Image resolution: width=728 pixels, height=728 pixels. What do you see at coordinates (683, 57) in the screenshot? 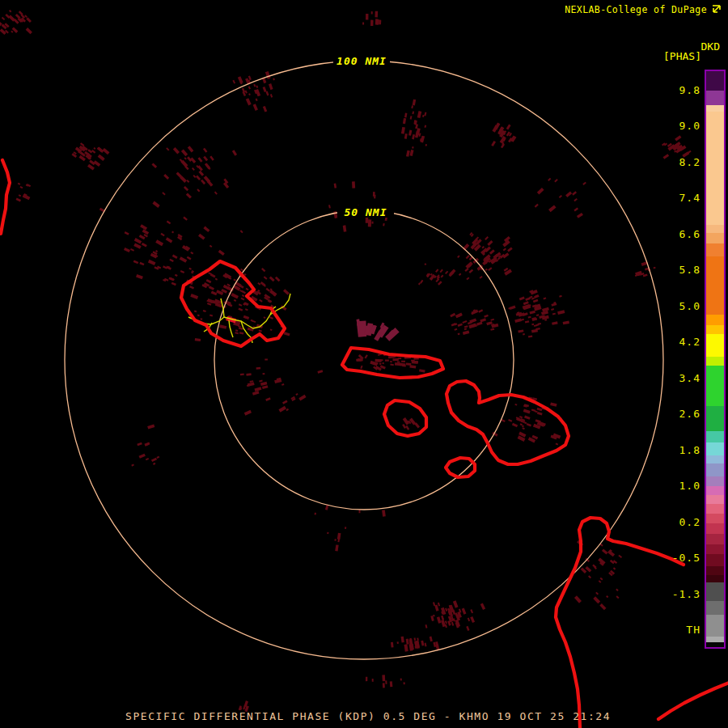
I see `product-units-label: [PHAS]` at bounding box center [683, 57].